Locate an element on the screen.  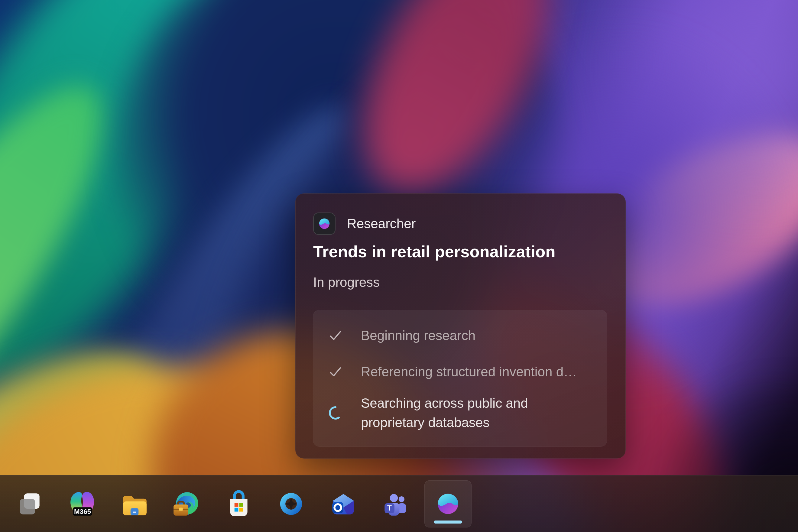
taskbar: M365 is located at coordinates (399, 504).